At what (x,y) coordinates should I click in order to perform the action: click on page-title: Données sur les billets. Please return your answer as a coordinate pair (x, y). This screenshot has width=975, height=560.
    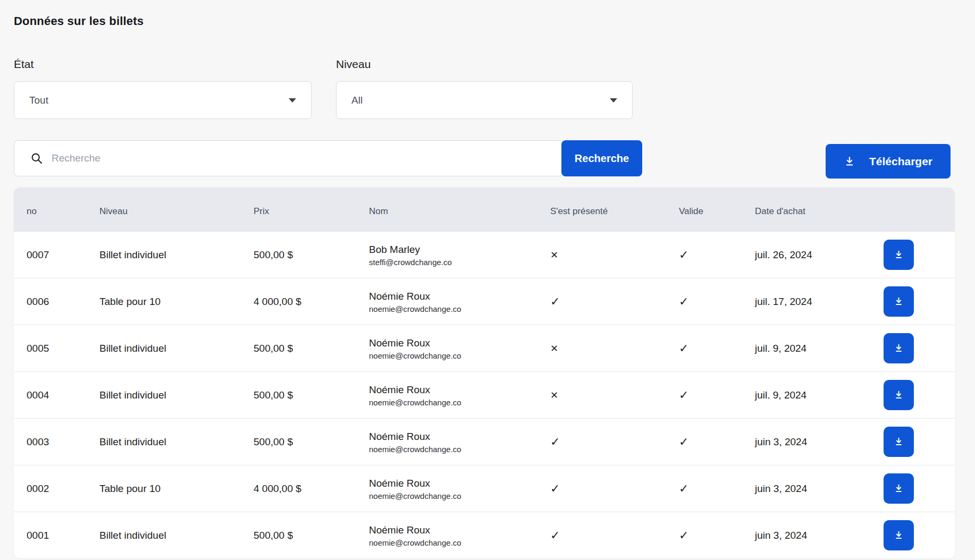
    Looking at the image, I should click on (484, 21).